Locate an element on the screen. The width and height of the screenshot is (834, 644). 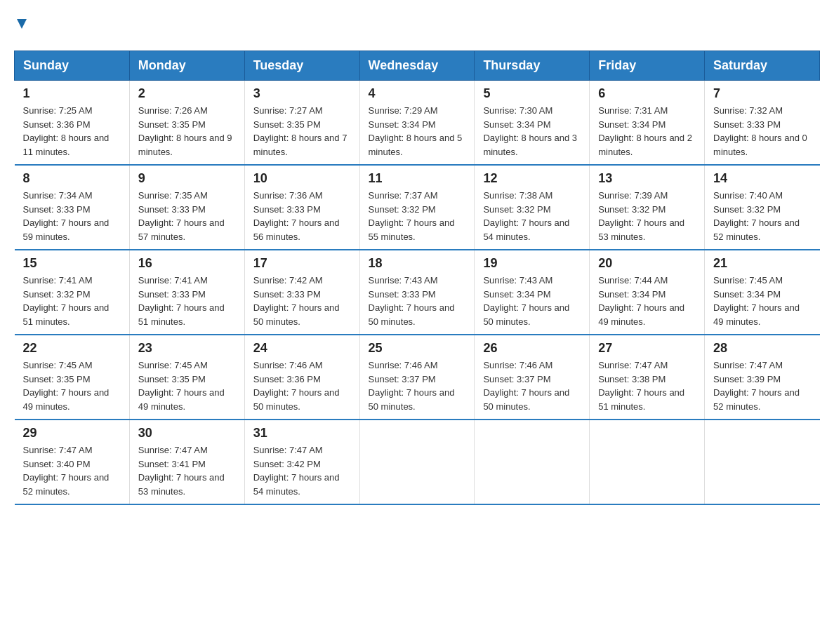
day-number: 27 is located at coordinates (647, 348).